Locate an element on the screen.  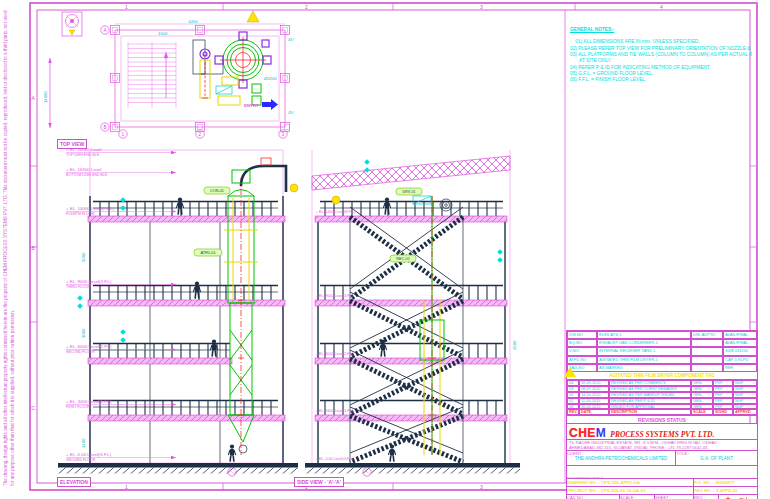
zone-letter: C is located at coordinates (34, 408).